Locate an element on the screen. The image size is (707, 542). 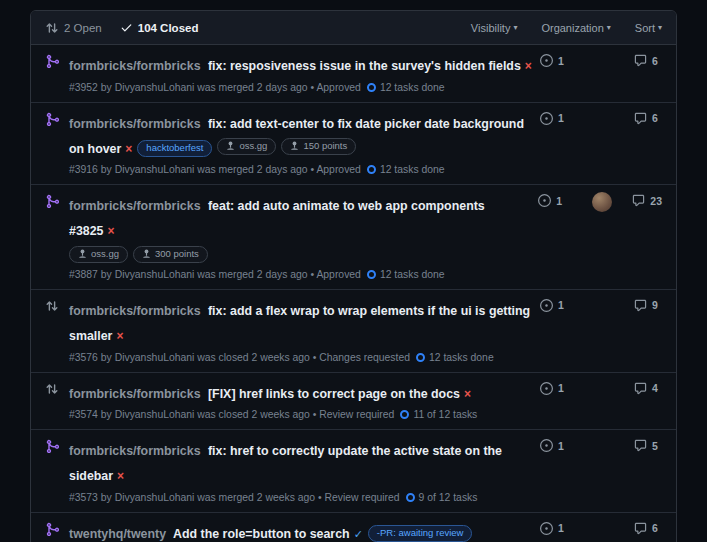
label-pill: hacktoberfest is located at coordinates (174, 148).